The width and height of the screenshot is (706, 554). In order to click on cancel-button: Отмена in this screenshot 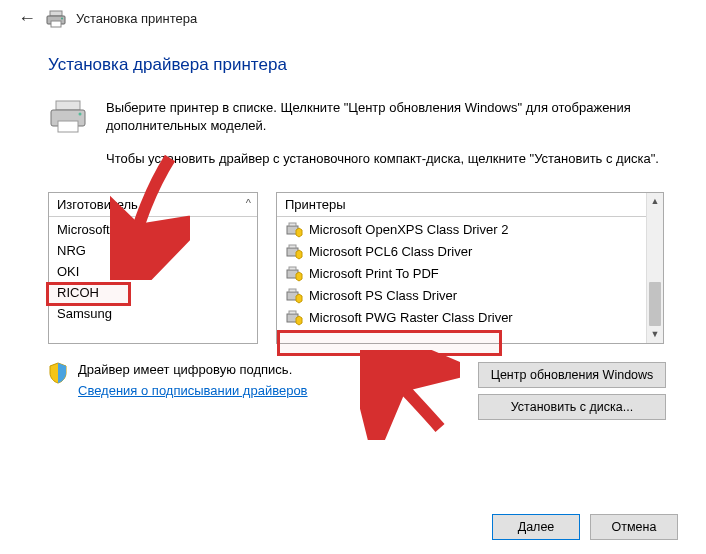, I will do `click(634, 527)`.